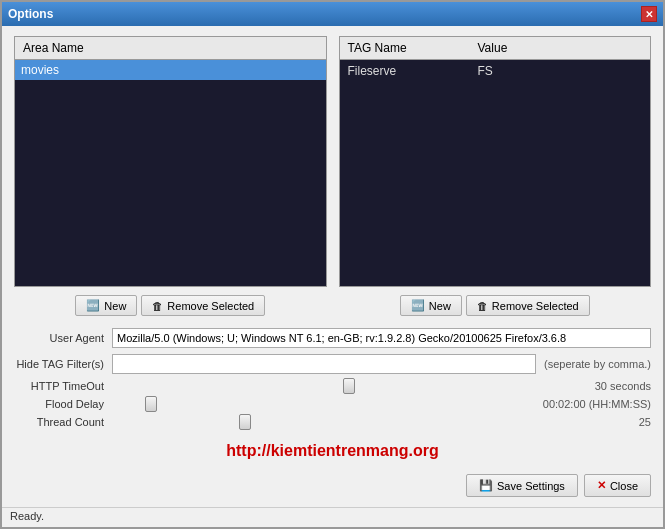  I want to click on thread-count-row: Thread Count 25, so click(332, 422).